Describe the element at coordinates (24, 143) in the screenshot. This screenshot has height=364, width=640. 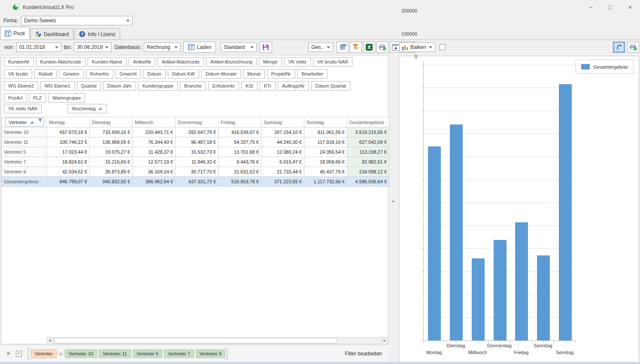
I see `row-header-vertreter-11: Vertreter 11` at that location.